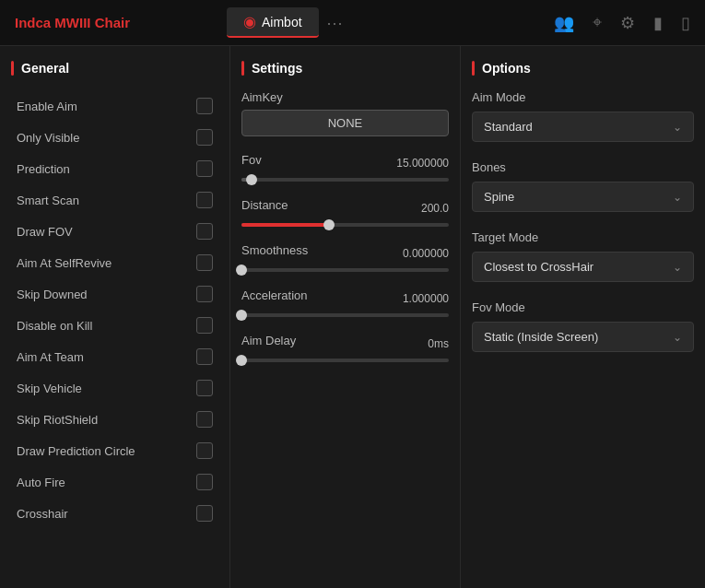 Image resolution: width=705 pixels, height=588 pixels. Describe the element at coordinates (54, 326) in the screenshot. I see `general-item-label: Disable on Kill` at that location.